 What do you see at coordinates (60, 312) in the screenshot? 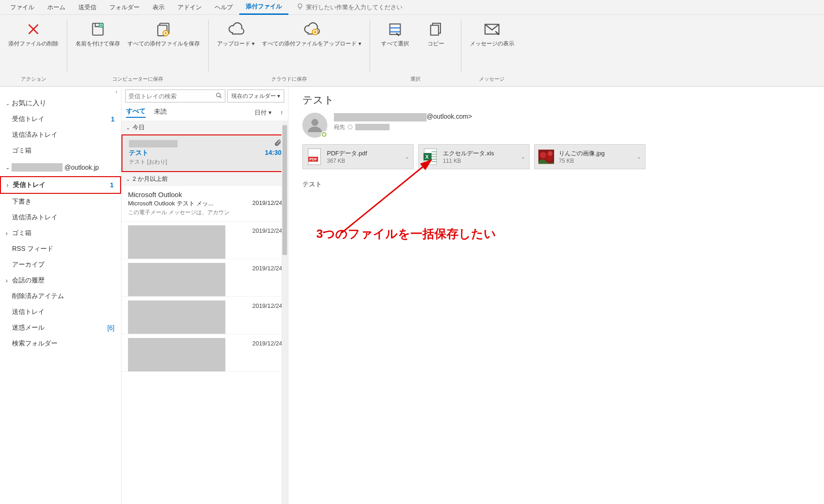
I see `folder-outbox: 送信トレイ` at bounding box center [60, 312].